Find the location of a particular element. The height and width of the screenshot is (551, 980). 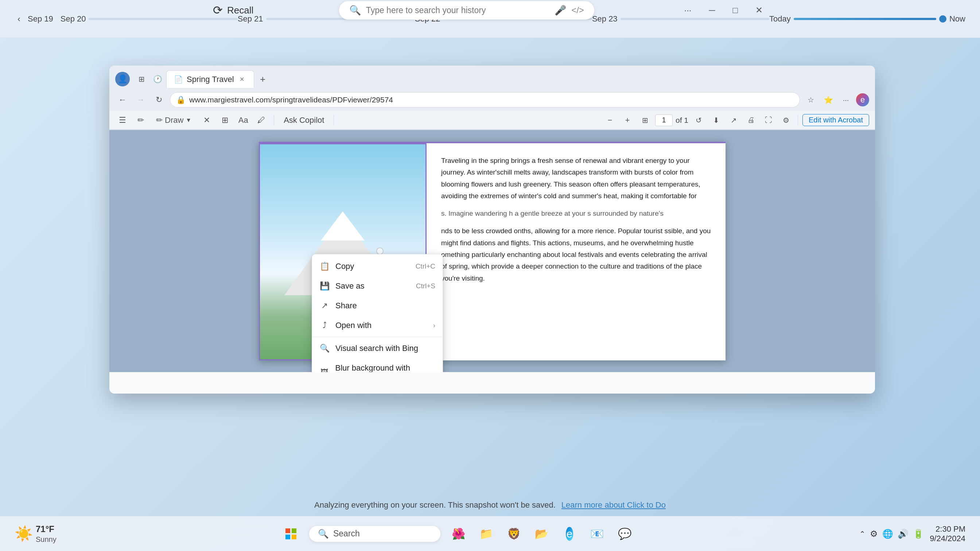

history-search-input is located at coordinates (458, 10).